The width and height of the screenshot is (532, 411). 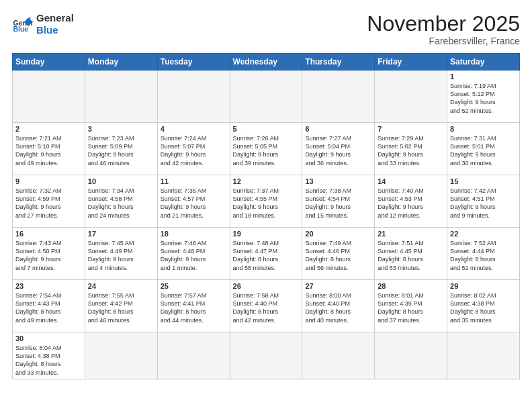 I want to click on svg-text: Blue, so click(x=21, y=30).